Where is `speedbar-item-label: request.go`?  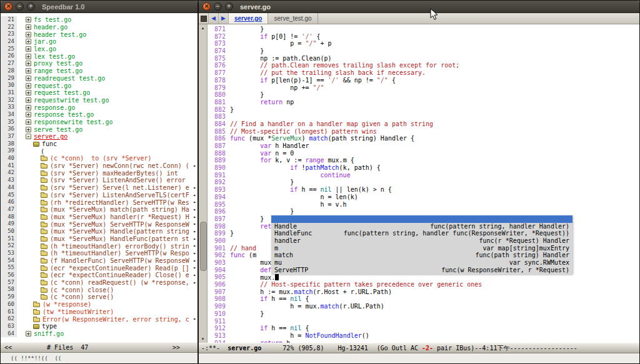 speedbar-item-label: request.go is located at coordinates (52, 86).